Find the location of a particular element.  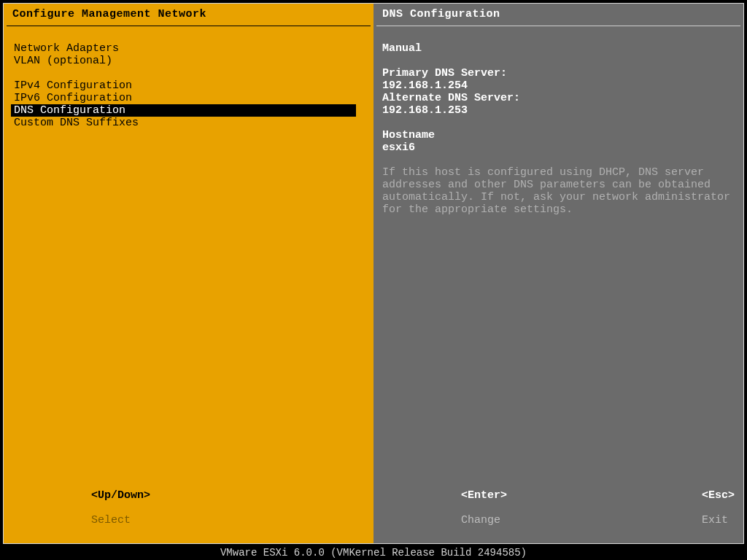

menu-item-custom-dns-suffixes: Custom DNS Suffixes is located at coordinates (188, 122).